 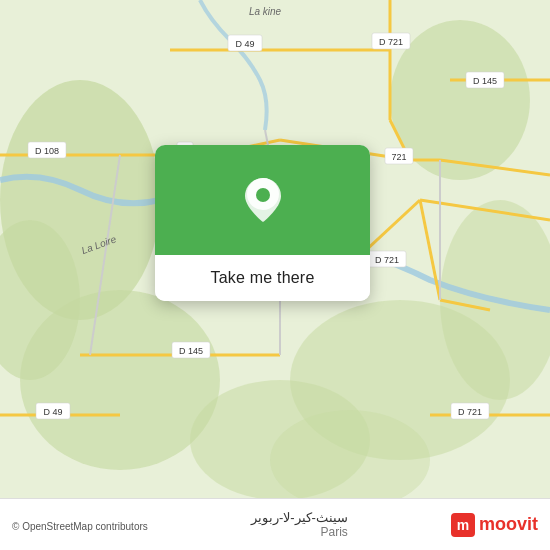 What do you see at coordinates (80, 526) in the screenshot?
I see `map-attribution: © OpenStreetMap contributors` at bounding box center [80, 526].